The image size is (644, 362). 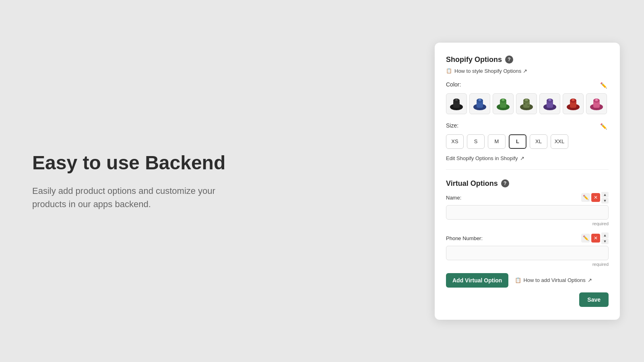 What do you see at coordinates (453, 84) in the screenshot?
I see `color-label: Color:` at bounding box center [453, 84].